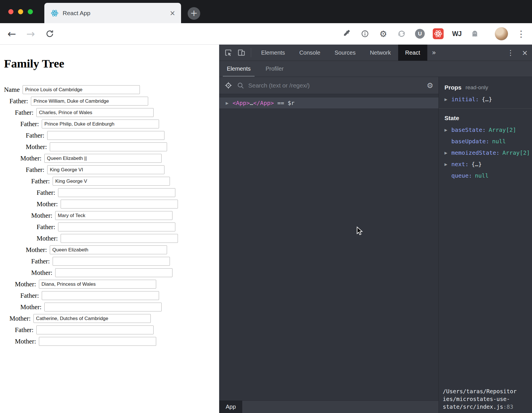 The image size is (532, 413). What do you see at coordinates (112, 63) in the screenshot?
I see `page-title: Family Tree` at bounding box center [112, 63].